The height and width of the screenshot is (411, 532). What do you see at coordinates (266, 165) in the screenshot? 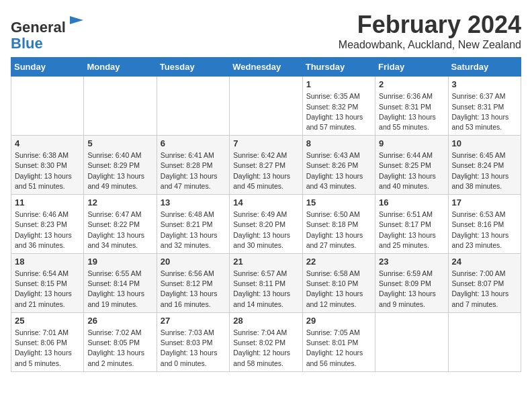
I see `calendar-cell: 7Sunrise: 6:42 AM Sunset: 8:27 PM Daylig…` at bounding box center [266, 165].